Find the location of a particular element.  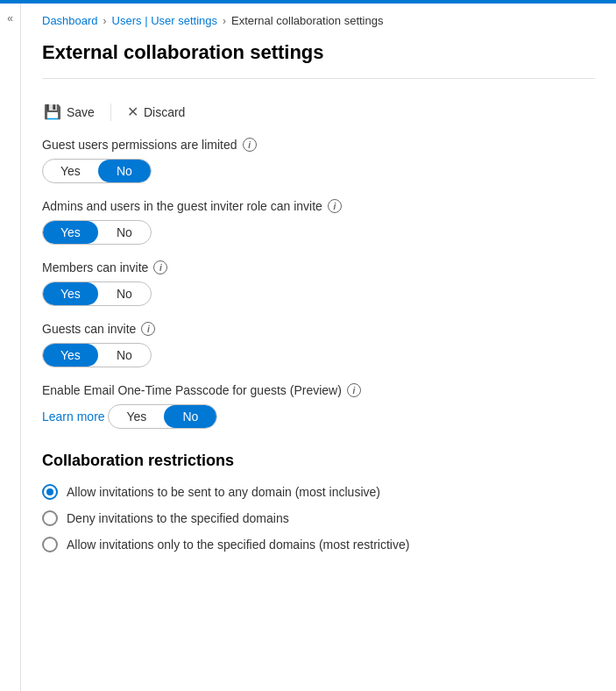

breadcrumb-sep-1: › is located at coordinates (105, 21).